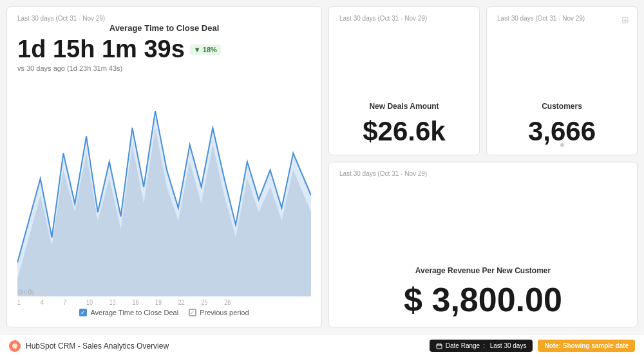  Describe the element at coordinates (439, 346) in the screenshot. I see `calendar-icon` at that location.